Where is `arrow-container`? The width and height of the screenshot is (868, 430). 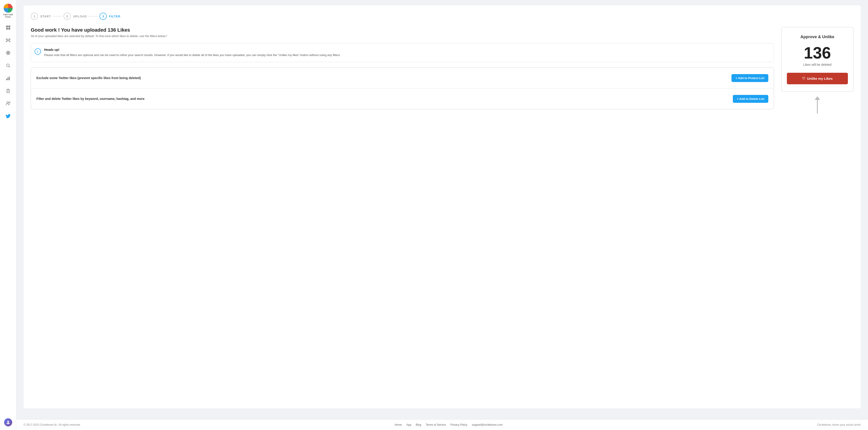 arrow-container is located at coordinates (817, 105).